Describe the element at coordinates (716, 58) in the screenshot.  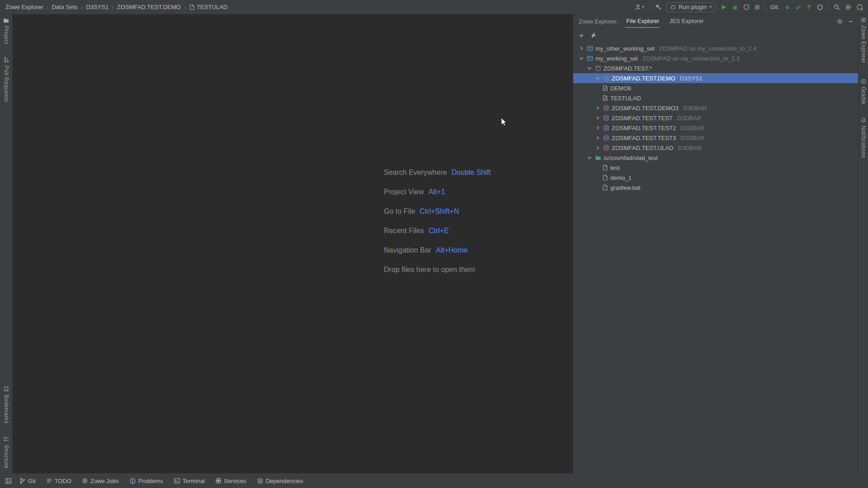
I see `tree-row-my-working-set: my_working_setZOSMFAD on my_connection_t…` at that location.